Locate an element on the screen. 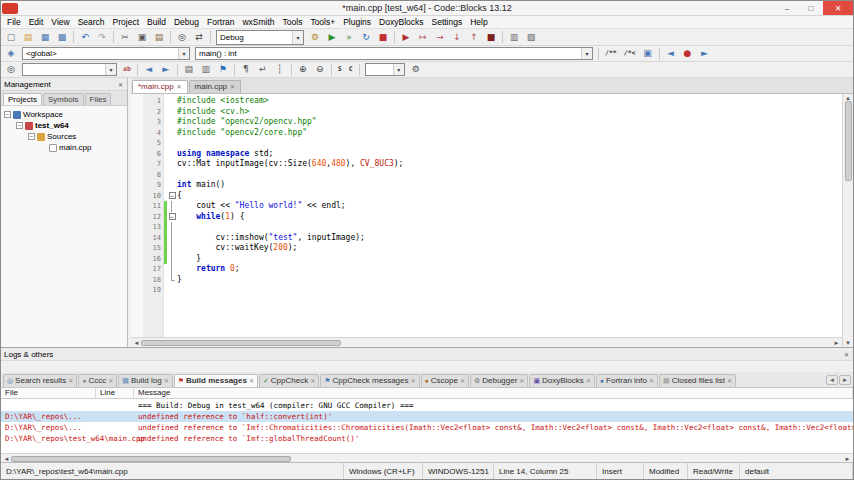 Image resolution: width=854 pixels, height=480 pixels. menu-fortran: Fortran is located at coordinates (220, 22).